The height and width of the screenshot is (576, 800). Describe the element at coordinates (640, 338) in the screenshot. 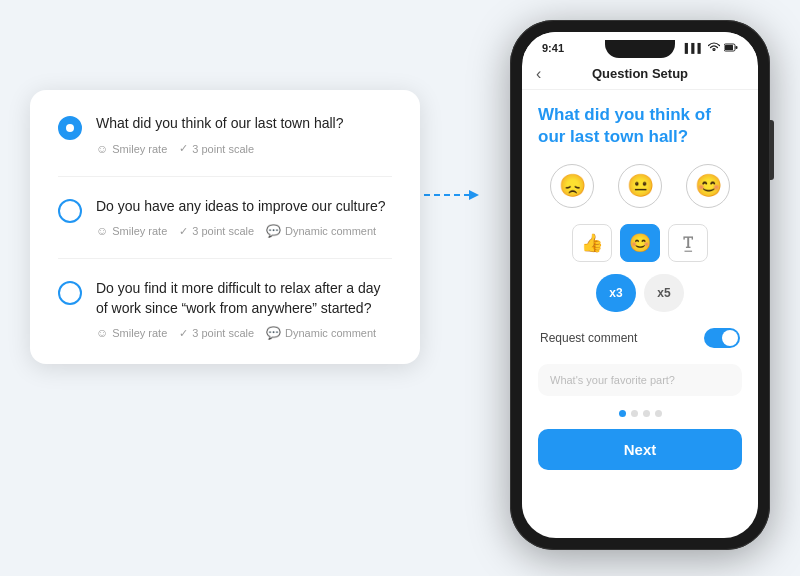

I see `toggle-row: Request comment` at that location.